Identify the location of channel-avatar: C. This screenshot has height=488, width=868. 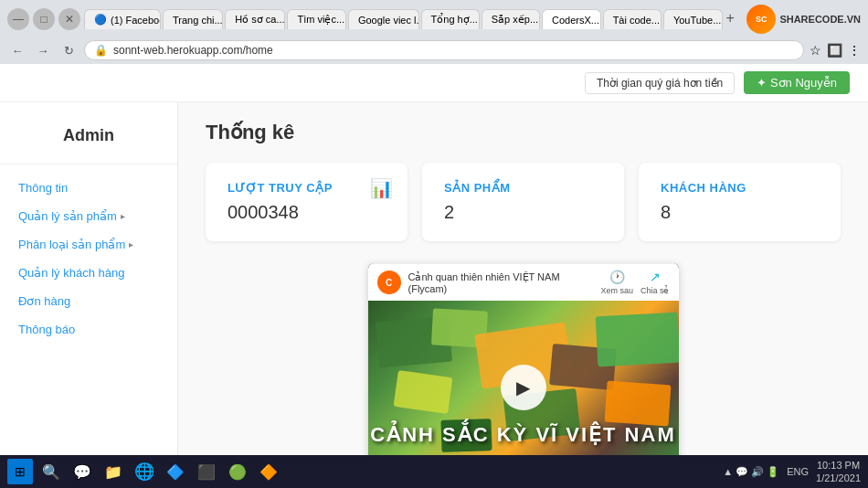
(389, 282).